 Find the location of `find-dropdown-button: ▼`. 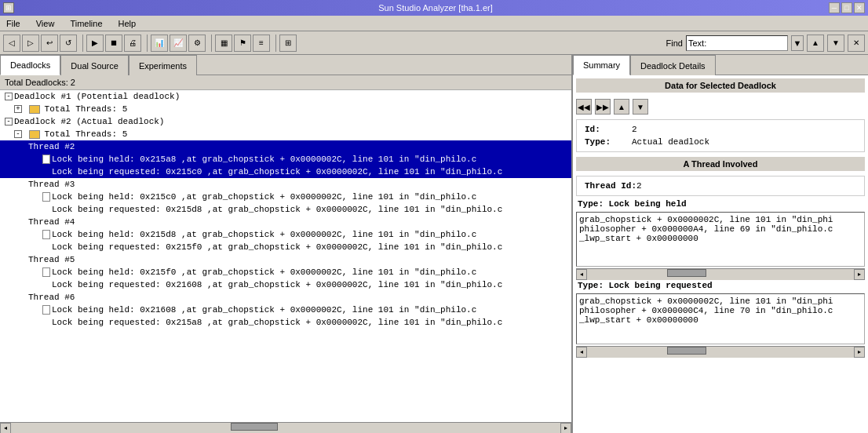

find-dropdown-button: ▼ is located at coordinates (797, 43).